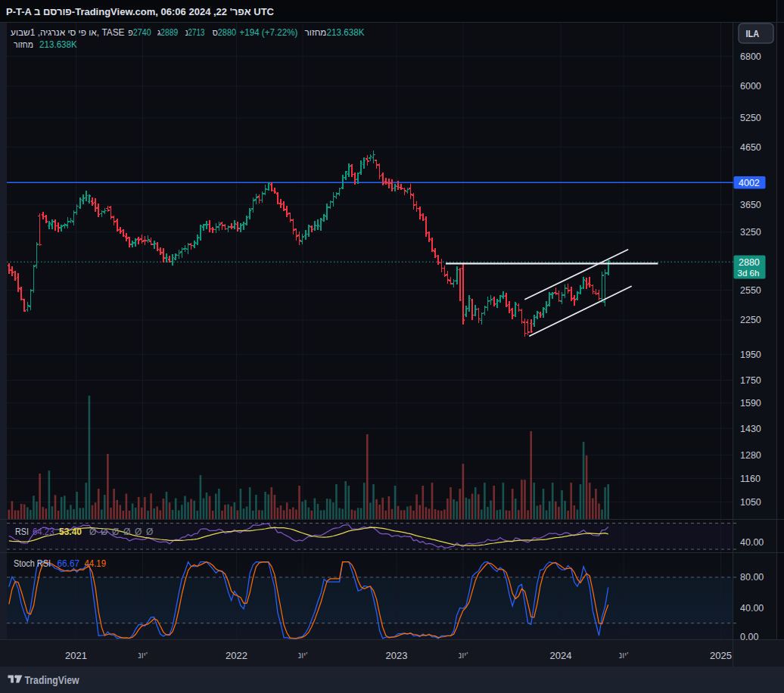 The height and width of the screenshot is (693, 784). What do you see at coordinates (751, 205) in the screenshot?
I see `svg-text: 3650` at bounding box center [751, 205].